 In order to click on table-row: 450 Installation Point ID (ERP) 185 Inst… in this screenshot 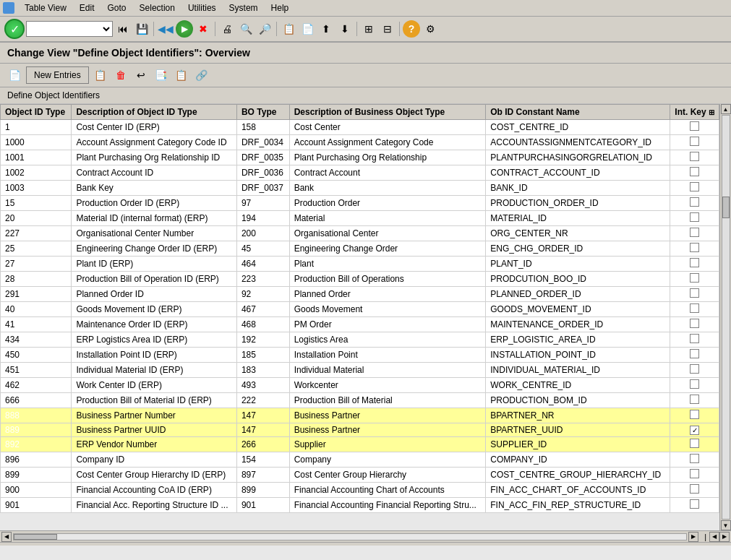, I will do `click(360, 356)`.